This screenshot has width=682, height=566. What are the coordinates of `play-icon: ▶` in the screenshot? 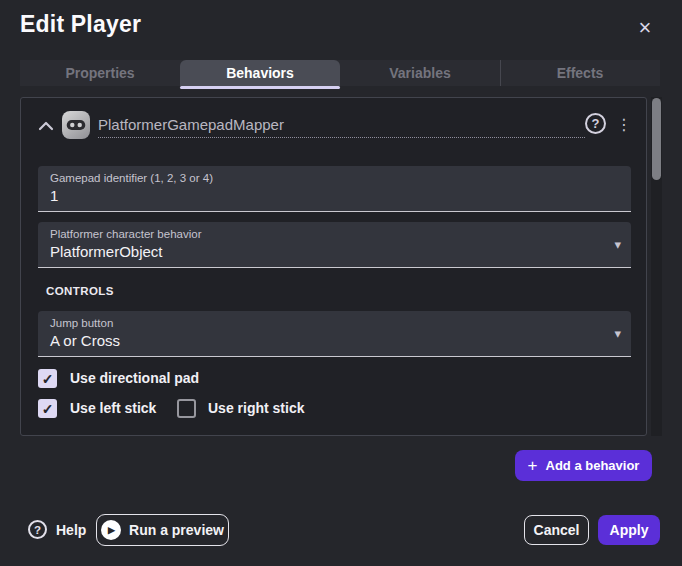 It's located at (111, 530).